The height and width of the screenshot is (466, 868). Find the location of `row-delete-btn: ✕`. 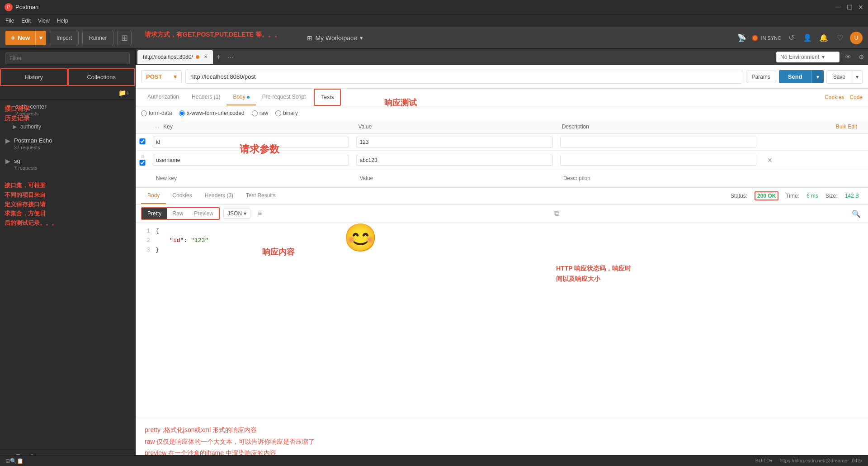

row-delete-btn: ✕ is located at coordinates (770, 160).